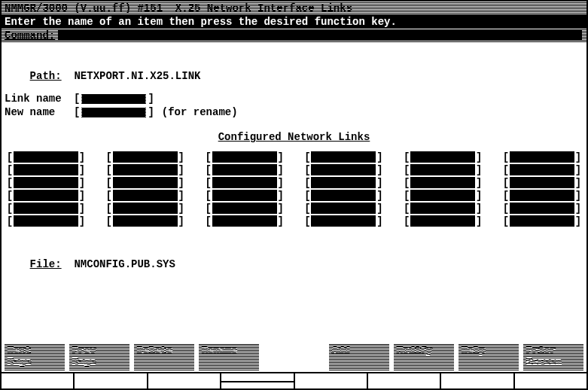  Describe the element at coordinates (294, 380) in the screenshot. I see `bottom-bar` at that location.